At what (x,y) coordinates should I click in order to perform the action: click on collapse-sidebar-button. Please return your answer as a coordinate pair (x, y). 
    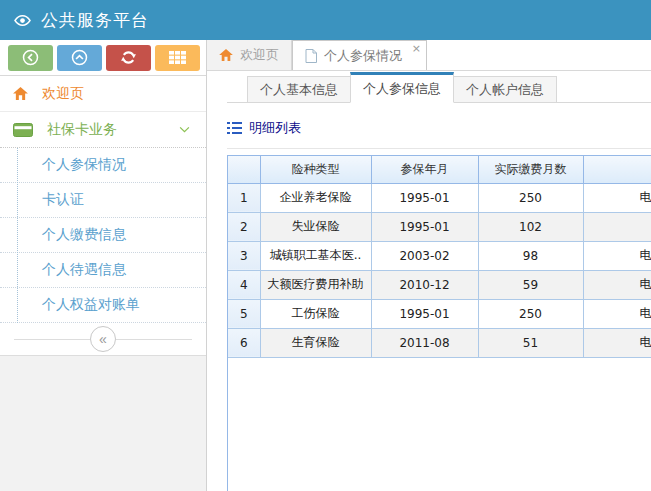
    Looking at the image, I should click on (30, 58).